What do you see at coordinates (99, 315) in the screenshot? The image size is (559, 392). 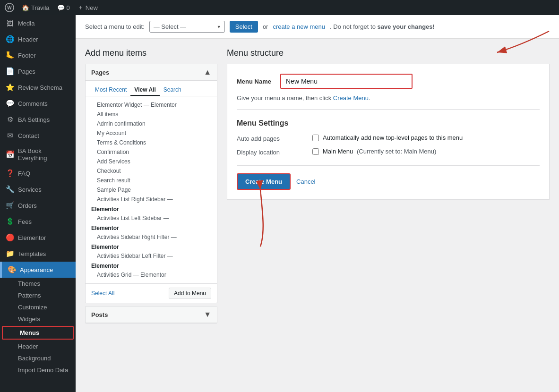 I see `posts-panel-title: Posts` at bounding box center [99, 315].